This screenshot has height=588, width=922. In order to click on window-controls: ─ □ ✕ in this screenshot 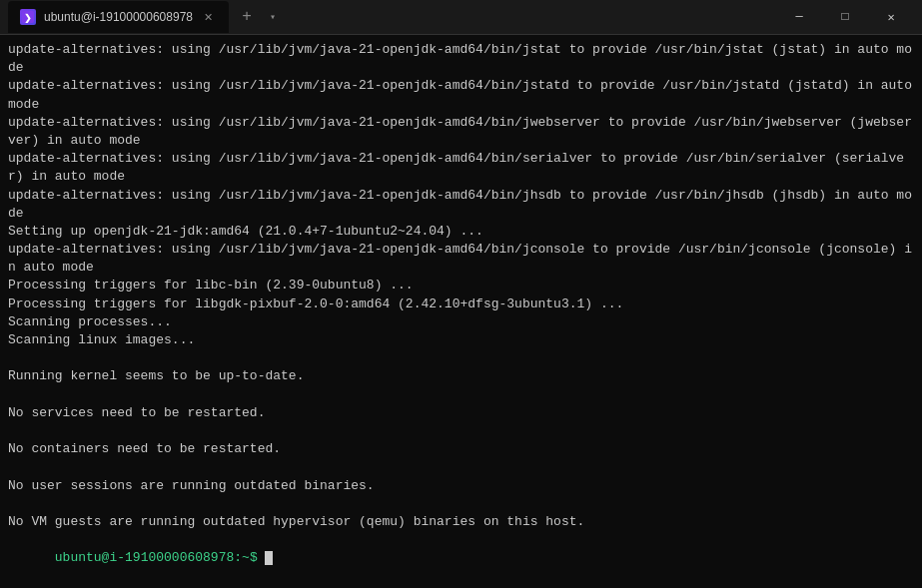, I will do `click(845, 18)`.